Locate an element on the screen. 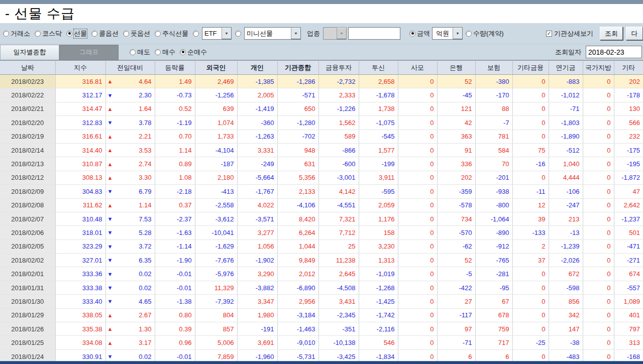  table-row: 2018/02/09304.83▼6.79-2.18-413-1,7672,13… is located at coordinates (322, 192).